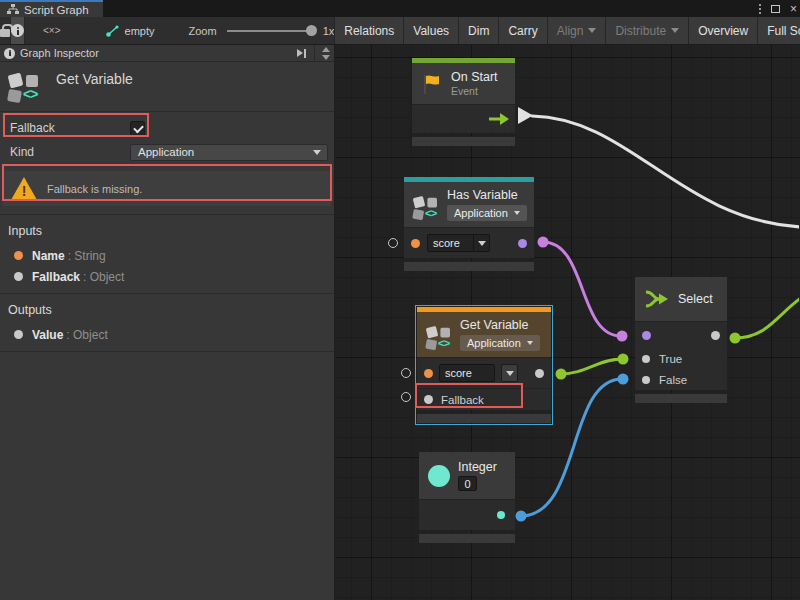  Describe the element at coordinates (522, 30) in the screenshot. I see `toolbar-button-carry: Carry` at that location.